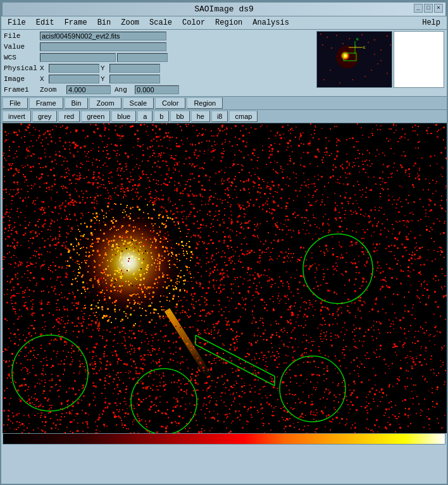 This screenshot has width=448, height=485. Describe the element at coordinates (180, 116) in the screenshot. I see `colormap-bb-button: bb` at that location.